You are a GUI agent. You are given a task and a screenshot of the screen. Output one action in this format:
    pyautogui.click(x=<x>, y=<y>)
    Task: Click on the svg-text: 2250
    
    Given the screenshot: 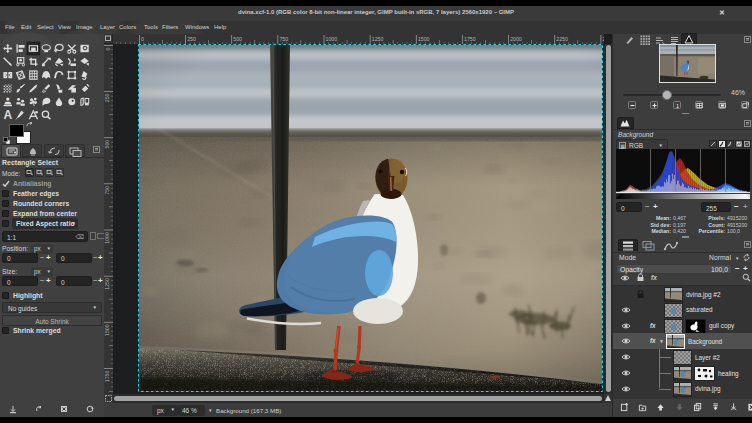 What is the action you would take?
    pyautogui.click(x=562, y=39)
    